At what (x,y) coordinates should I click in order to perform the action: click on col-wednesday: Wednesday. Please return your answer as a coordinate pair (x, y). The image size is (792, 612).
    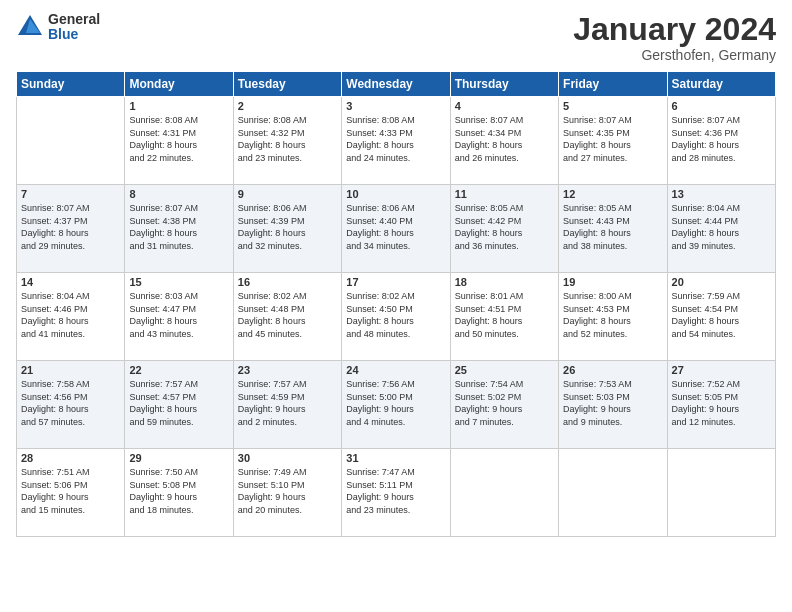
    Looking at the image, I should click on (396, 84).